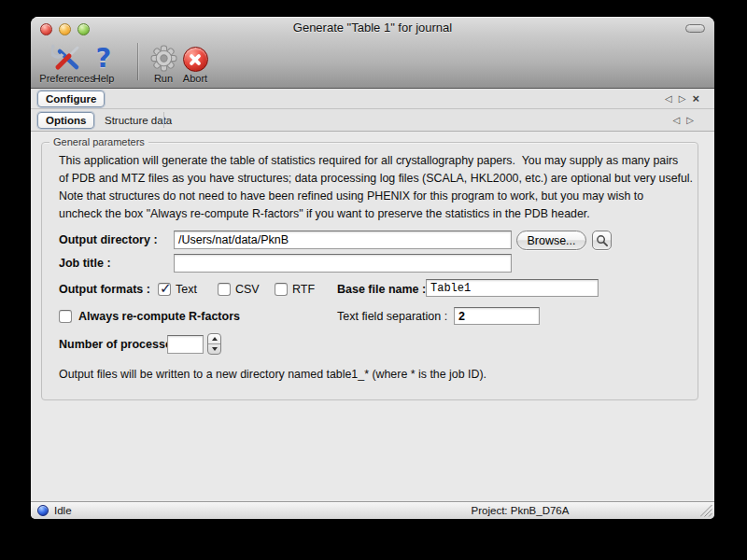 This screenshot has height=560, width=747. Describe the element at coordinates (373, 28) in the screenshot. I see `window-title: Generate "Table 1" for journal` at that location.